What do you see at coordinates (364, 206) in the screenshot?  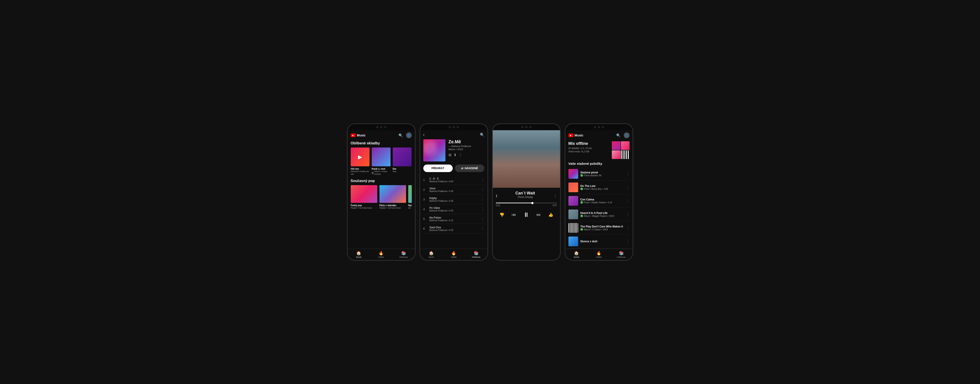 I see `pop-title-1: Český pop` at bounding box center [364, 206].